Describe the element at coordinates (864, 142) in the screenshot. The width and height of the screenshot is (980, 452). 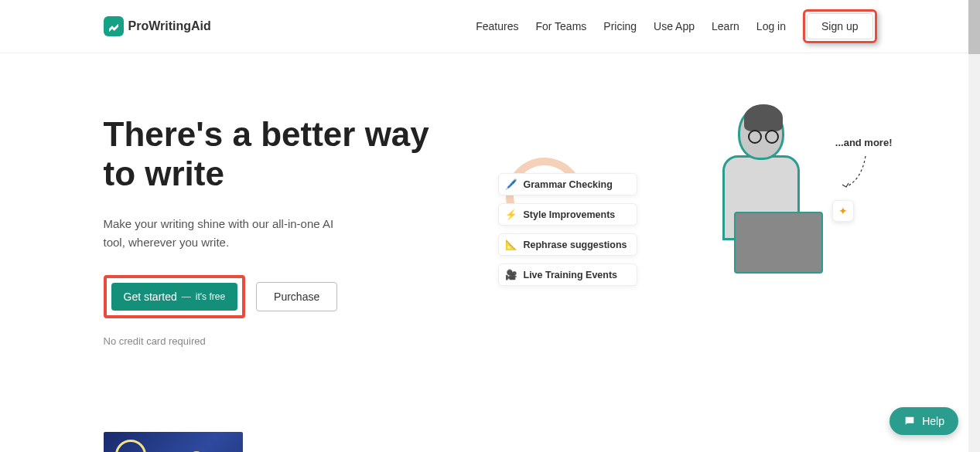
I see `and-more-text: ...and more!` at that location.